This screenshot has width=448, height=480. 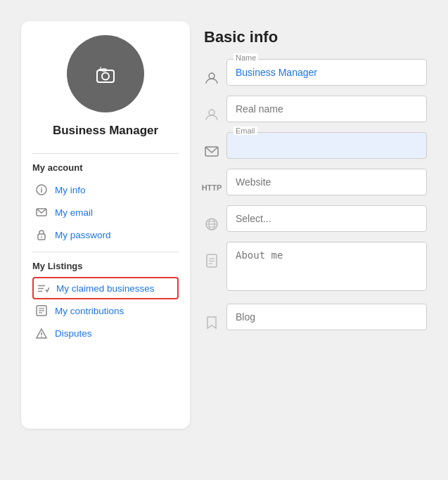 I want to click on email-field-icon, so click(x=212, y=151).